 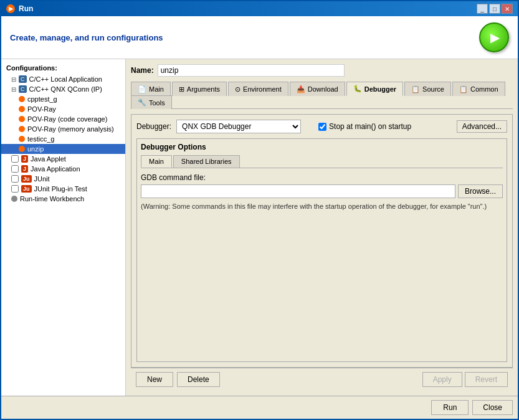 I want to click on inner-tab-shared-libs: Shared Libraries, so click(x=207, y=161).